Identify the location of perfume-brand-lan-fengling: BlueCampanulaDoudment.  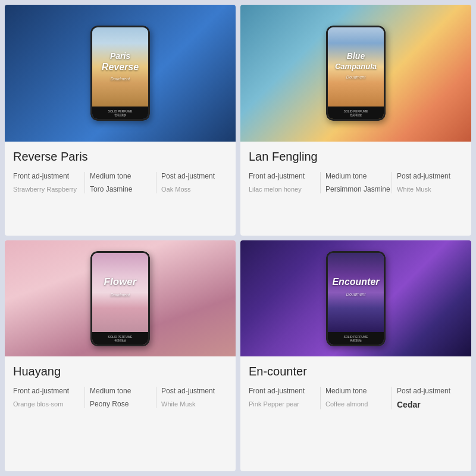
(356, 66).